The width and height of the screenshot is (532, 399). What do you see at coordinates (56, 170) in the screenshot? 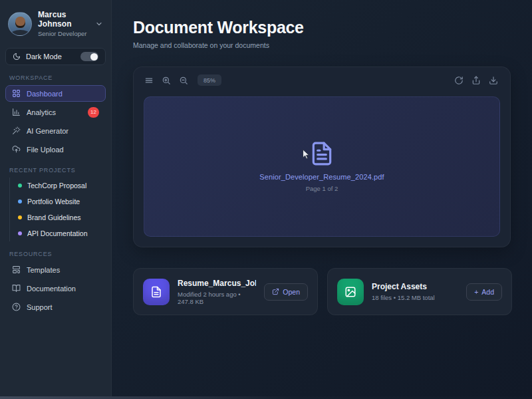
I see `recent-projects-section-label: RECENT PROJECTS` at bounding box center [56, 170].